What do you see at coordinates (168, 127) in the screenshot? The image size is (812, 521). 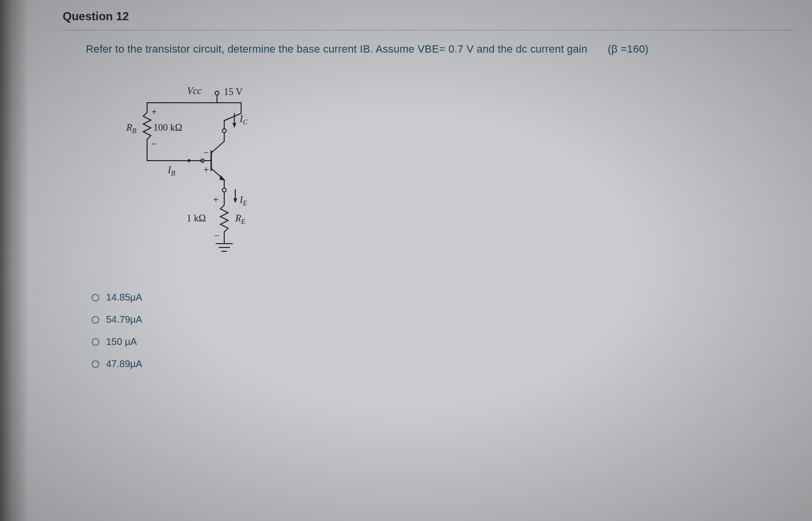 I see `rb-value: 100 kΩ` at bounding box center [168, 127].